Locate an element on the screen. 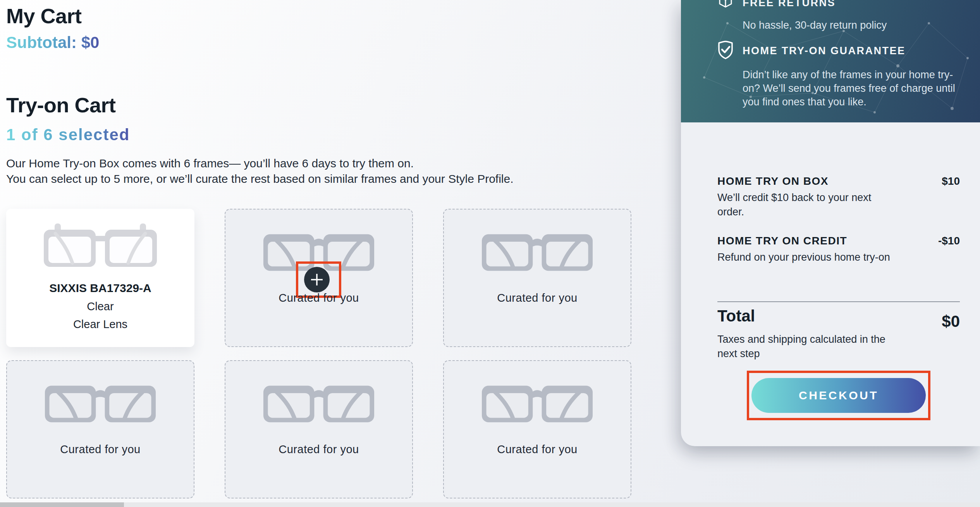 This screenshot has height=507, width=980. perk-body-guarantee: Didn’t like any of the frames in your ho… is located at coordinates (856, 88).